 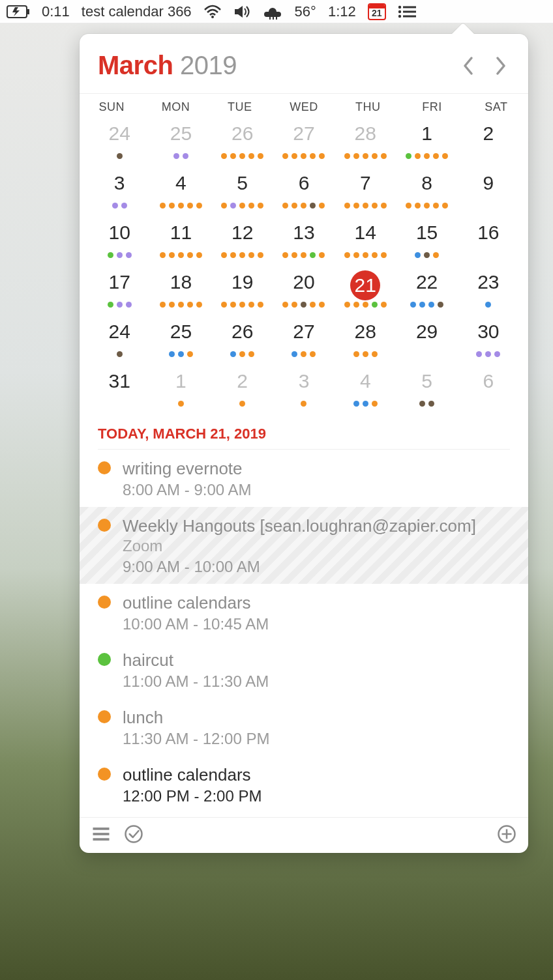 What do you see at coordinates (500, 66) in the screenshot?
I see `next-month-button` at bounding box center [500, 66].